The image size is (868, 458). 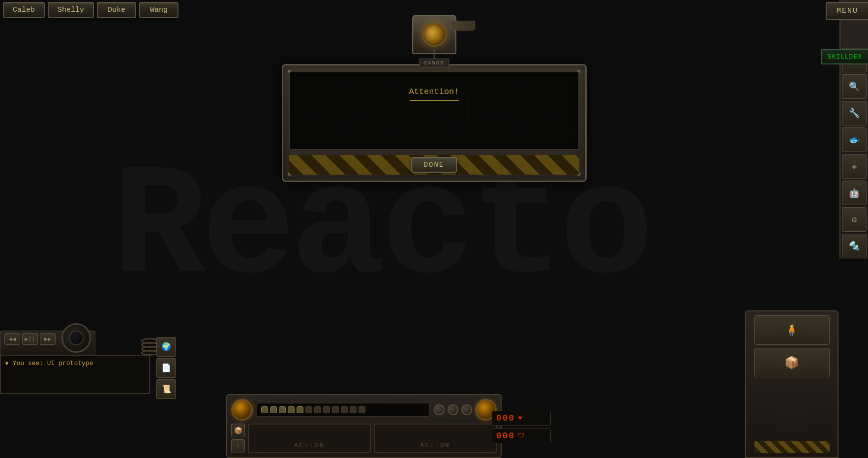 I want to click on speaker-arm, so click(x=463, y=26).